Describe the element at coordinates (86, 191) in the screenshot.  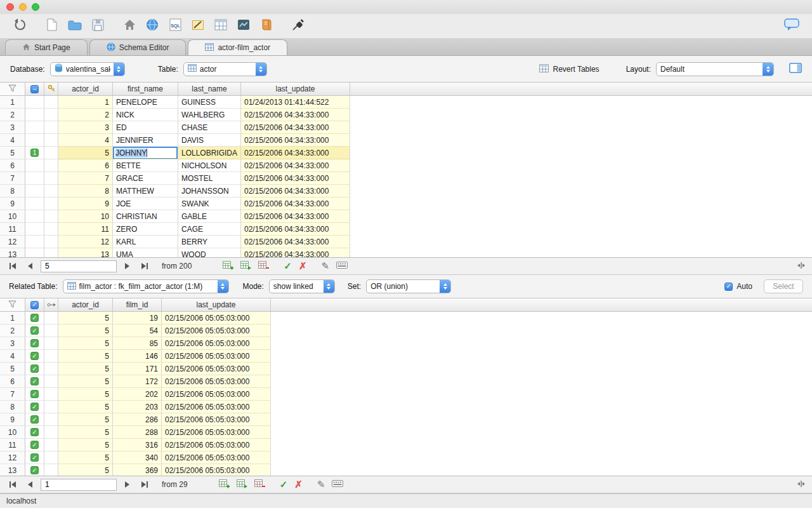
I see `cell-actor-id: 8` at that location.